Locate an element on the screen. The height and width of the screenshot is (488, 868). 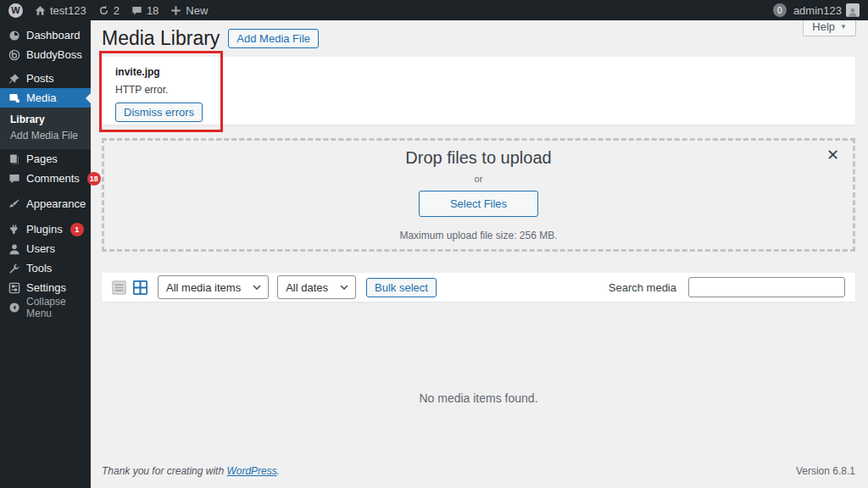
sidebar-item-label: Posts is located at coordinates (41, 78).